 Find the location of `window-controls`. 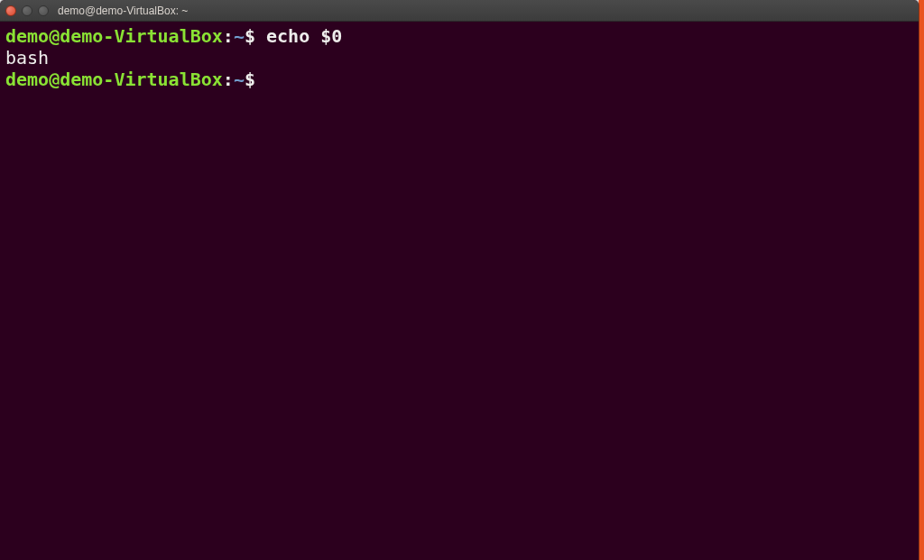

window-controls is located at coordinates (27, 11).